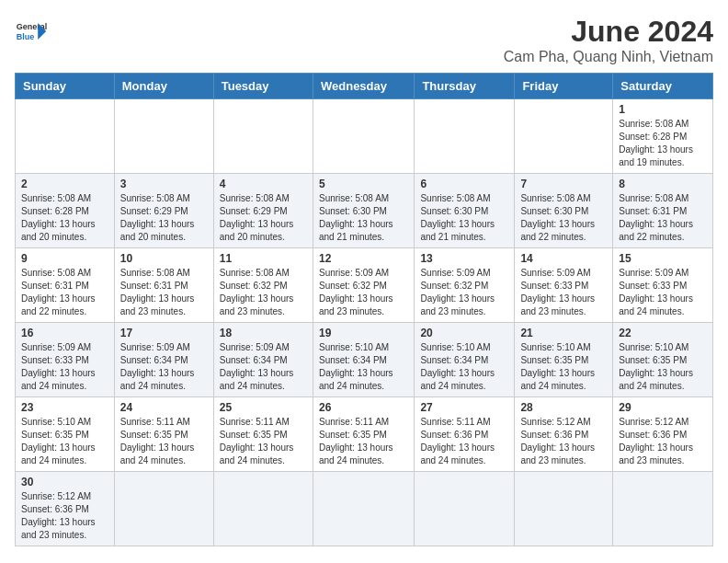  Describe the element at coordinates (465, 361) in the screenshot. I see `calendar-cell: 20Sunrise: 5:10 AM Sunset: 6:34 PM Dayli…` at that location.